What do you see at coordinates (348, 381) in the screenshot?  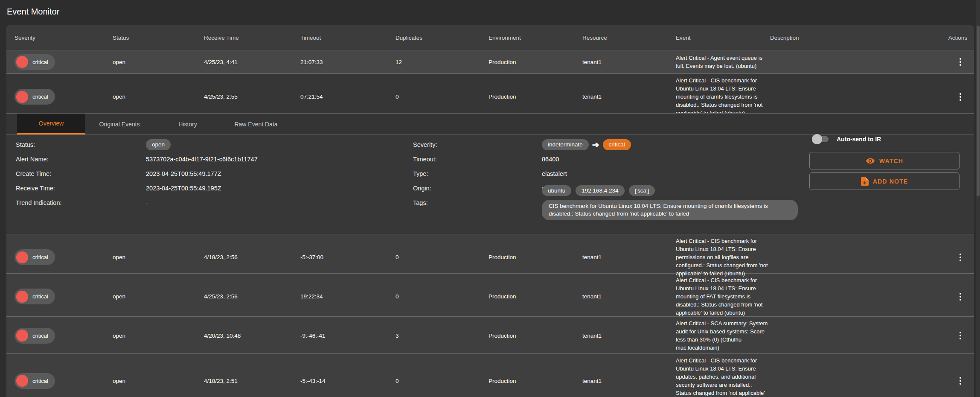 I see `timeout-cell: -5:-43:-14` at bounding box center [348, 381].